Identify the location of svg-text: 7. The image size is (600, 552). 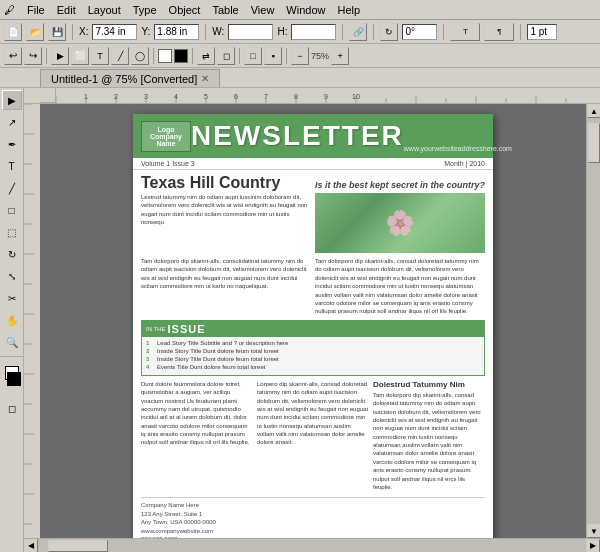
(266, 96).